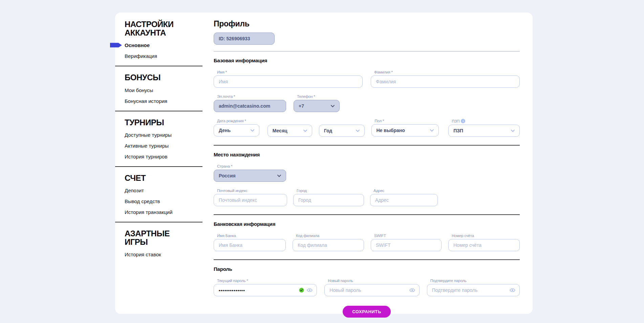 The image size is (644, 323). Describe the element at coordinates (372, 290) in the screenshot. I see `new-password-input` at that location.